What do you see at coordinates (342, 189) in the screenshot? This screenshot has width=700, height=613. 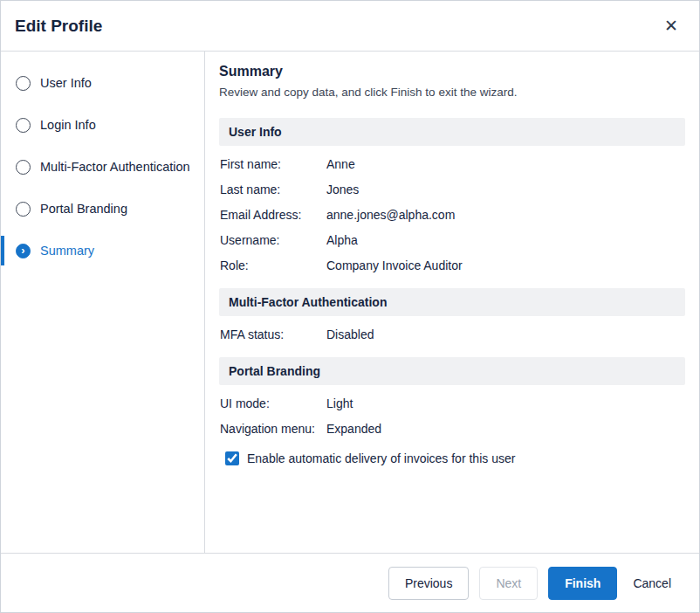 I see `field-value: Jones` at bounding box center [342, 189].